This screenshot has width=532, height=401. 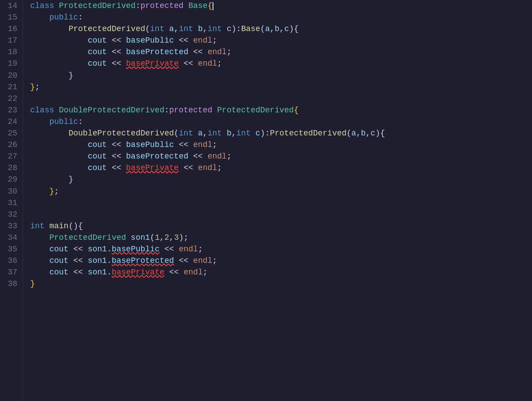 I want to click on token: Base, so click(x=250, y=29).